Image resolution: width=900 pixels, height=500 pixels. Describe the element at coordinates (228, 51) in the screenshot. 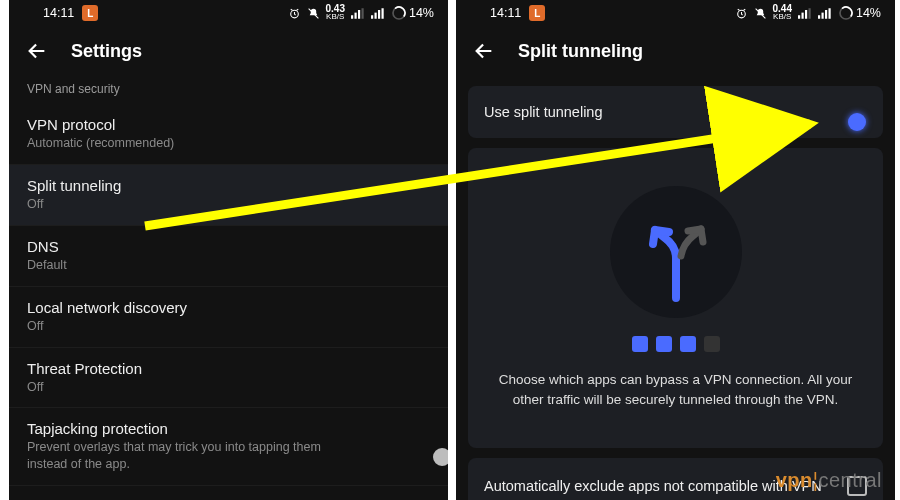

I see `settings-header: Settings` at that location.